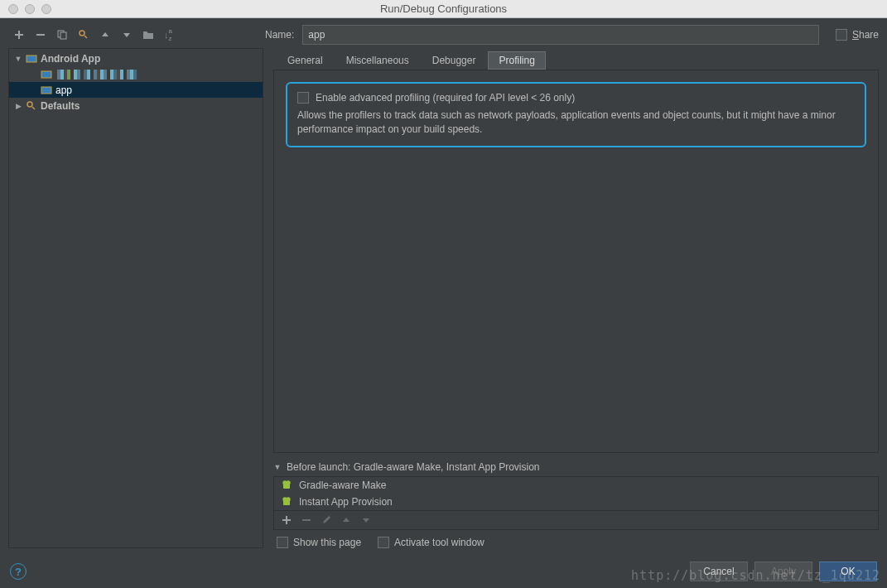 The image size is (887, 588). I want to click on cancel-button: Cancel, so click(719, 571).